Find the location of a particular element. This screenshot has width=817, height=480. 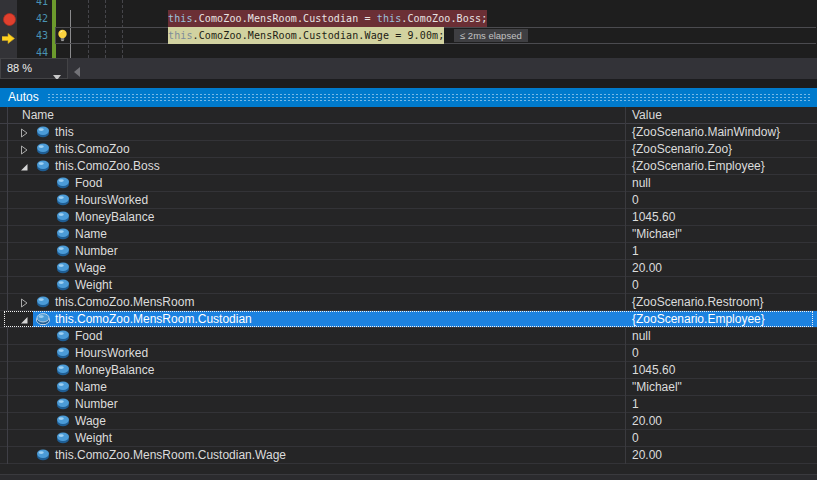

grid-left-edge is located at coordinates (8, 286).